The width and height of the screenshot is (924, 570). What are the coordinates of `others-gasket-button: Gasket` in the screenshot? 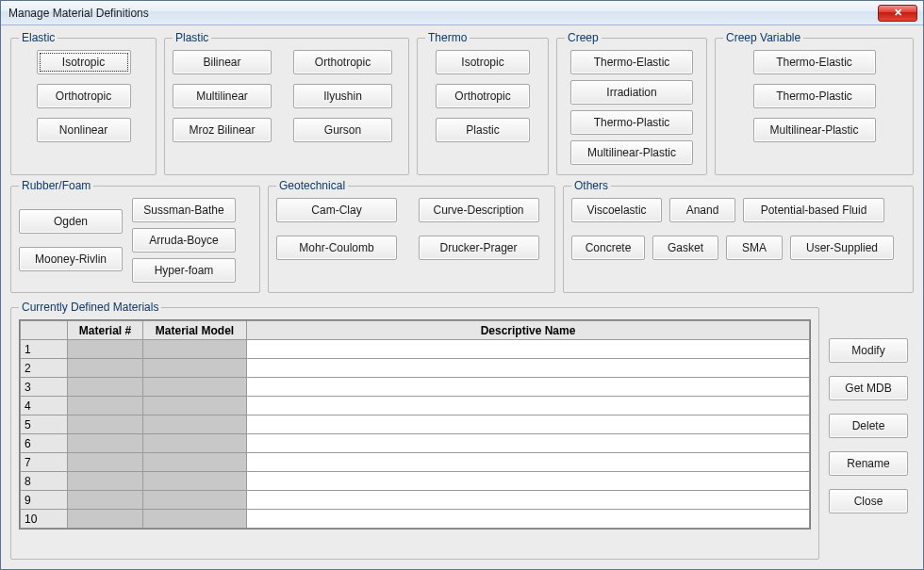 It's located at (685, 248).